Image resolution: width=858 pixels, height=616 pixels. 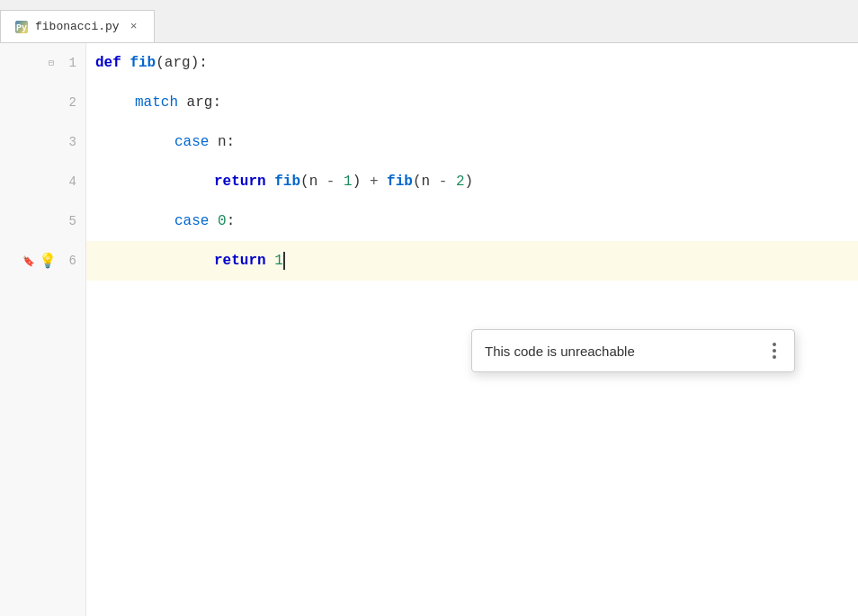 What do you see at coordinates (68, 142) in the screenshot?
I see `line-number-3: 3` at bounding box center [68, 142].